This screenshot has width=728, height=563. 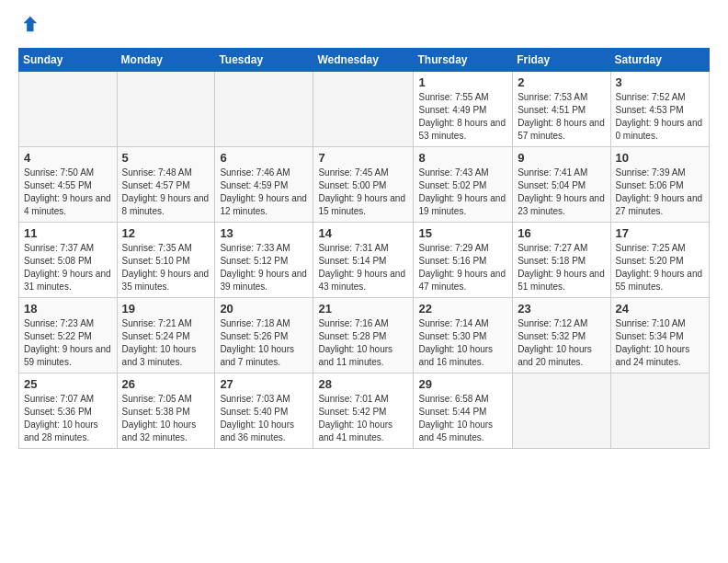 What do you see at coordinates (364, 260) in the screenshot?
I see `calendar-week-row: 11Sunrise: 7:37 AM Sunset: 5:08 PM Dayli…` at bounding box center [364, 260].